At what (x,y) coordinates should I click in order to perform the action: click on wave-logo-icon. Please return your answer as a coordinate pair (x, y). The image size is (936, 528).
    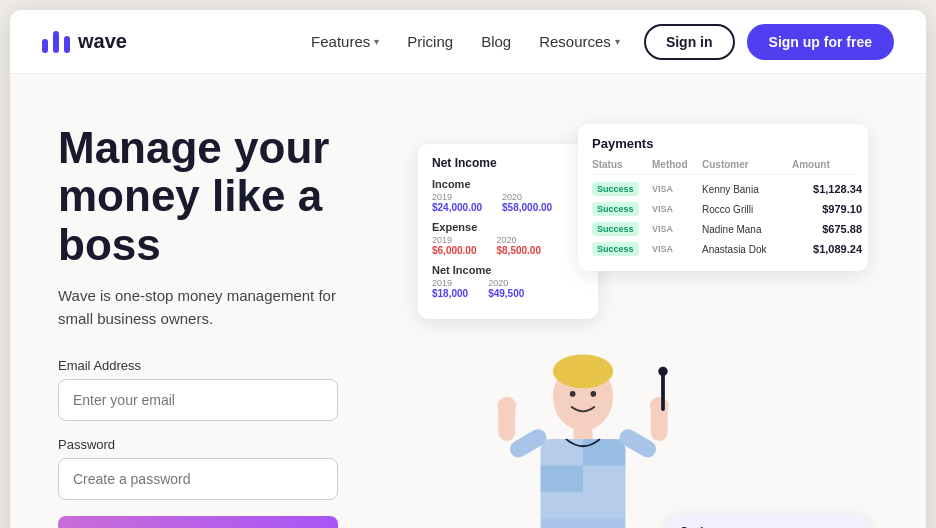
    Looking at the image, I should click on (56, 42).